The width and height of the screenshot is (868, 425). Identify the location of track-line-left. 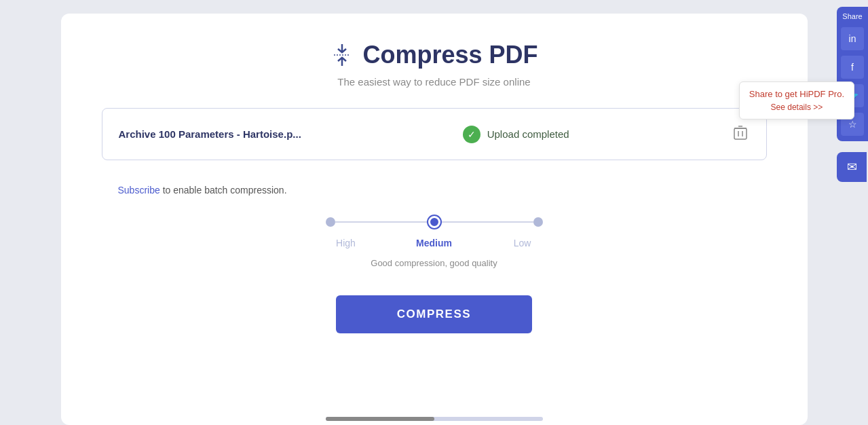
(381, 222).